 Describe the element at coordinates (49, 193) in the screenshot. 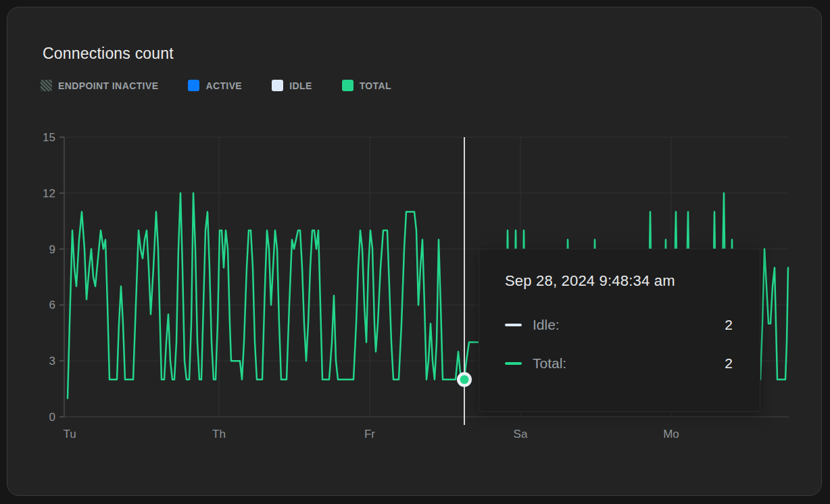

I see `y-tick-label: 12` at that location.